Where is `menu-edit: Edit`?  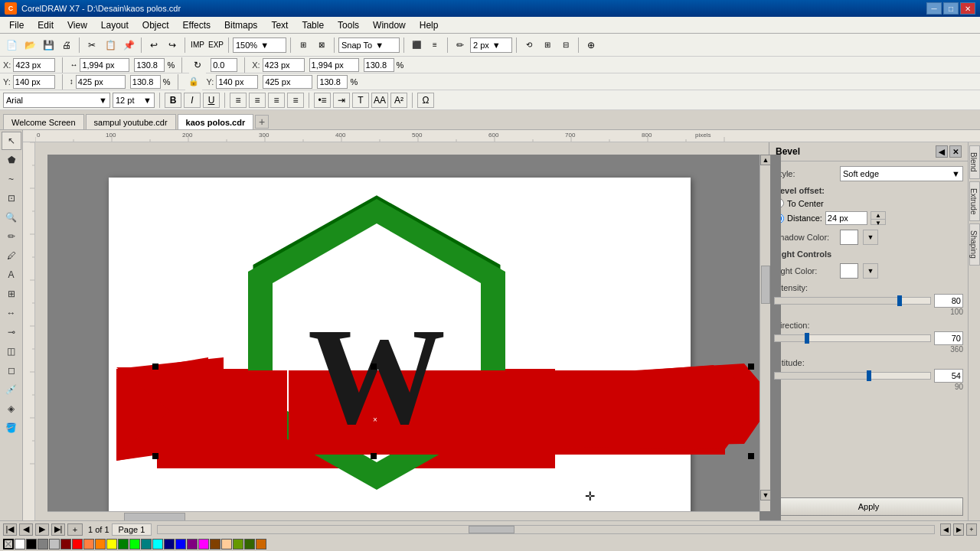 menu-edit: Edit is located at coordinates (46, 25).